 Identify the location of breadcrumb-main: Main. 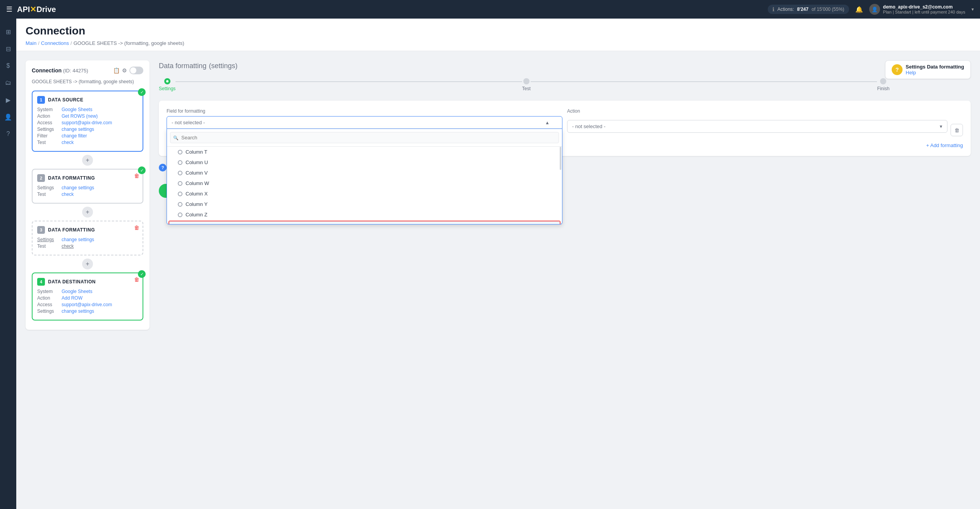
(31, 43).